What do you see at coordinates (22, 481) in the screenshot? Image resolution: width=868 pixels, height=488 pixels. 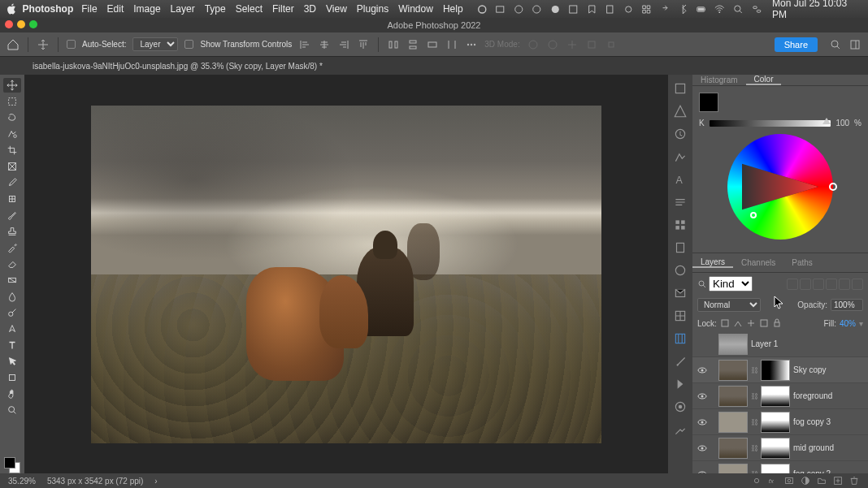 I see `zoom-level: 35.29%` at bounding box center [22, 481].